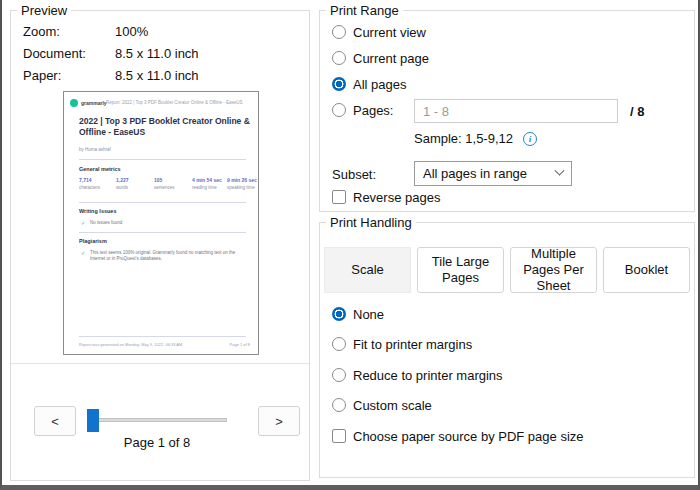  Describe the element at coordinates (98, 211) in the screenshot. I see `writing-issues-heading: Writing Issues` at that location.